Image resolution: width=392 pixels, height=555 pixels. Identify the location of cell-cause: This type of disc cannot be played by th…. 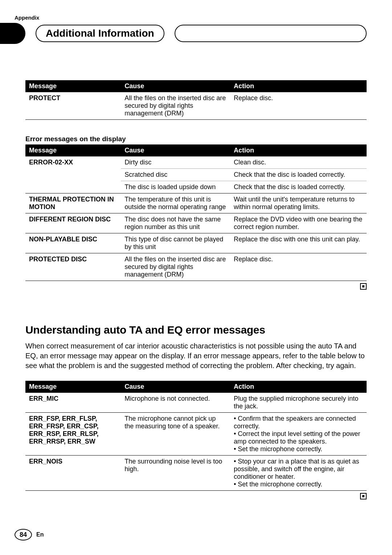
(176, 243).